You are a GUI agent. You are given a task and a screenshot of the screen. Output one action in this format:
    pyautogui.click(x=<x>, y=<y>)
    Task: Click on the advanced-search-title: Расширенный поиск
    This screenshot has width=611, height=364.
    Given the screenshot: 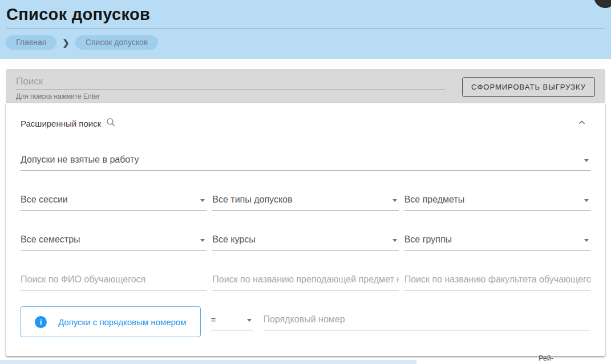 What is the action you would take?
    pyautogui.click(x=60, y=123)
    